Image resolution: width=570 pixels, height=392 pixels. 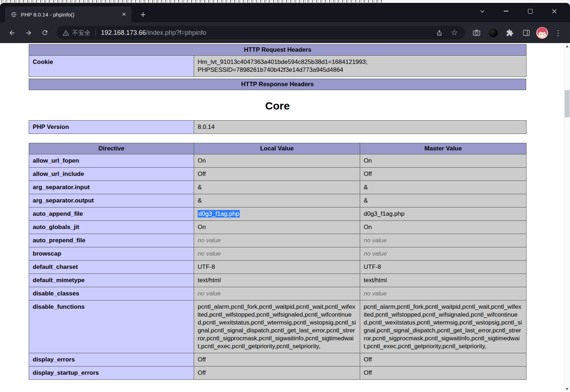 I want to click on directive-cell: arg_separator.output, so click(x=111, y=201).